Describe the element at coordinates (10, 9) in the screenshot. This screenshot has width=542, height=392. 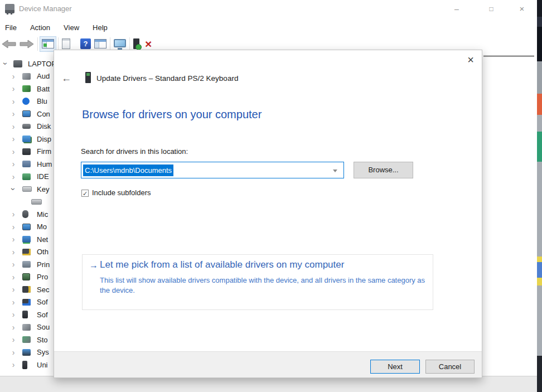
I see `device-manager-app-icon` at that location.